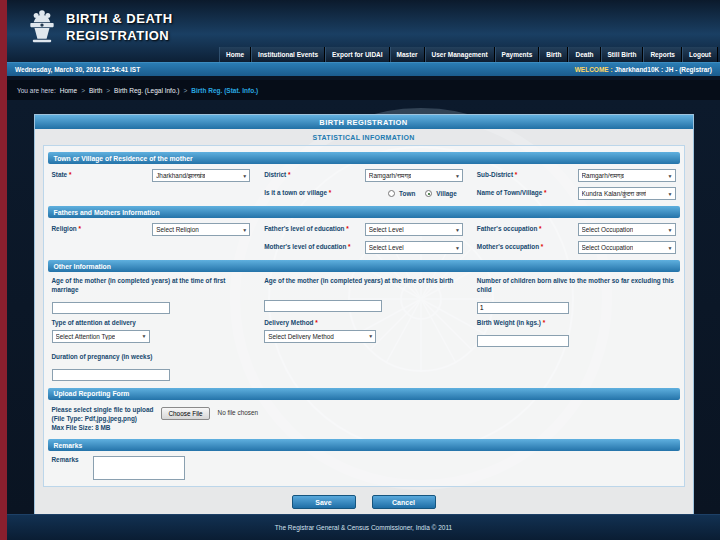  Describe the element at coordinates (152, 358) in the screenshot. I see `pregnancy-duration-label: Duration of pregnancy (in weeks)` at that location.